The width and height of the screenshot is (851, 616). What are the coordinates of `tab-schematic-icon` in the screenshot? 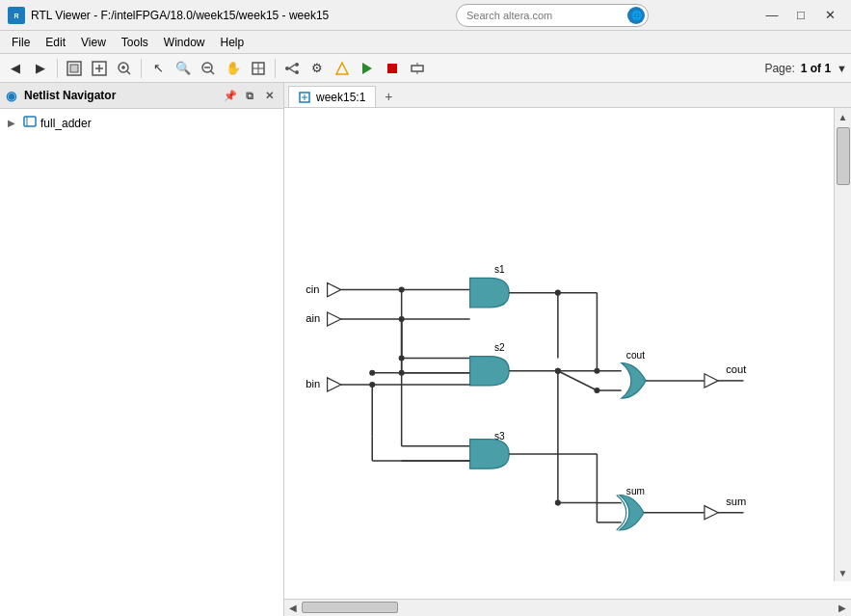 It's located at (305, 97).